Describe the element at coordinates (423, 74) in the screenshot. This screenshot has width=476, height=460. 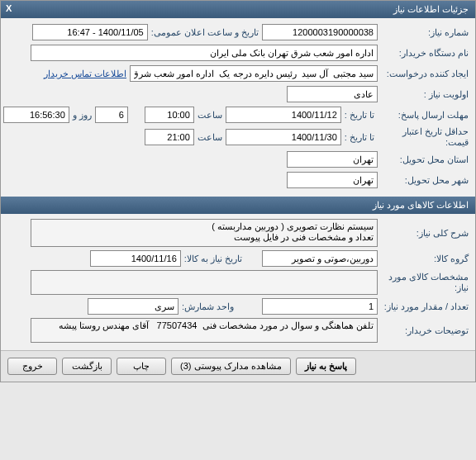
I see `label-request-creator: ایجاد کننده درخواست:` at that location.